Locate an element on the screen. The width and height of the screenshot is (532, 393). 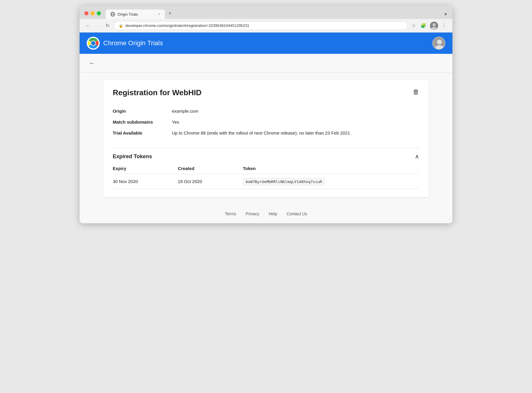
close-traffic-light is located at coordinates (86, 13).